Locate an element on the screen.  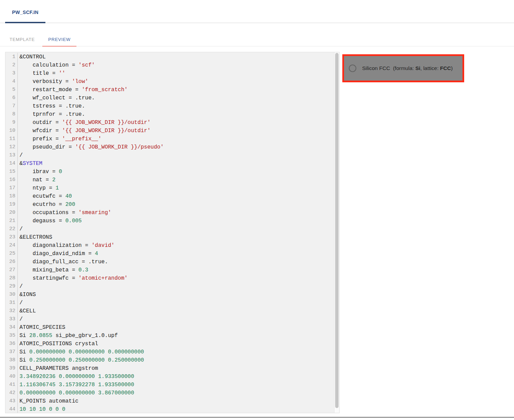
line-number: 13 is located at coordinates (12, 155).